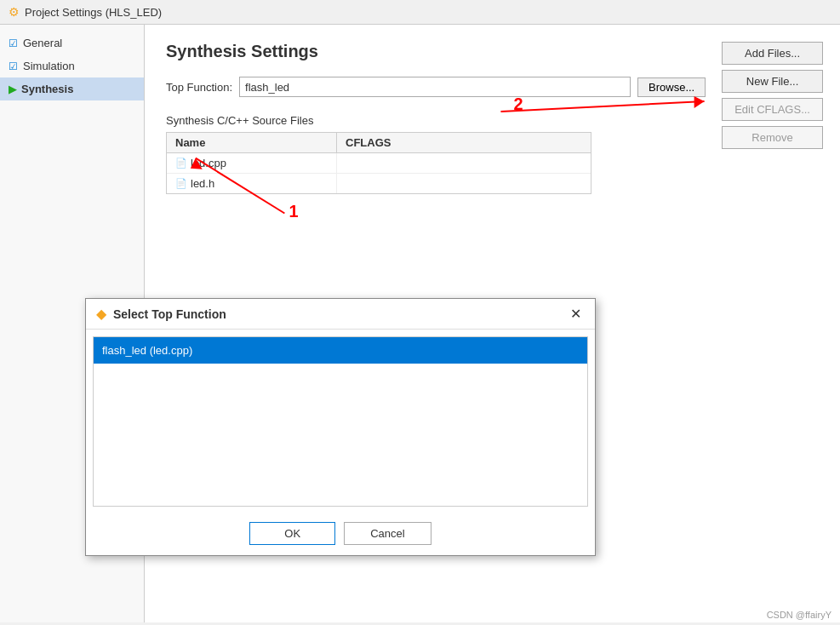  Describe the element at coordinates (340, 351) in the screenshot. I see `dialog-list-item: flash_led (led.cpp)` at that location.